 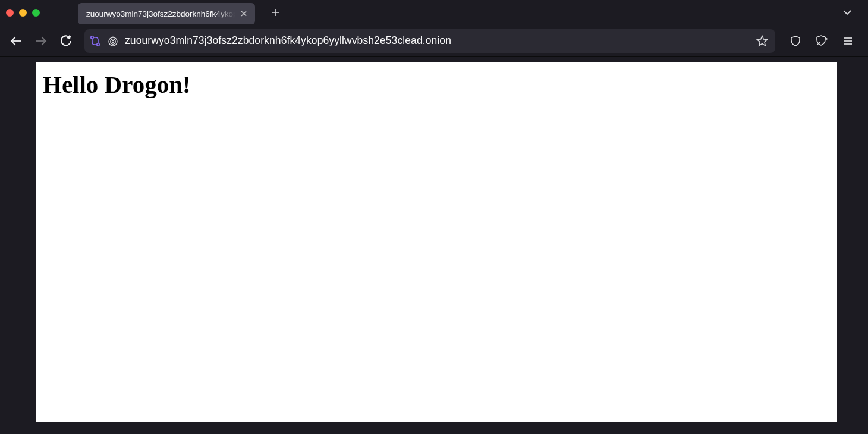 What do you see at coordinates (244, 14) in the screenshot?
I see `tab-close-button` at bounding box center [244, 14].